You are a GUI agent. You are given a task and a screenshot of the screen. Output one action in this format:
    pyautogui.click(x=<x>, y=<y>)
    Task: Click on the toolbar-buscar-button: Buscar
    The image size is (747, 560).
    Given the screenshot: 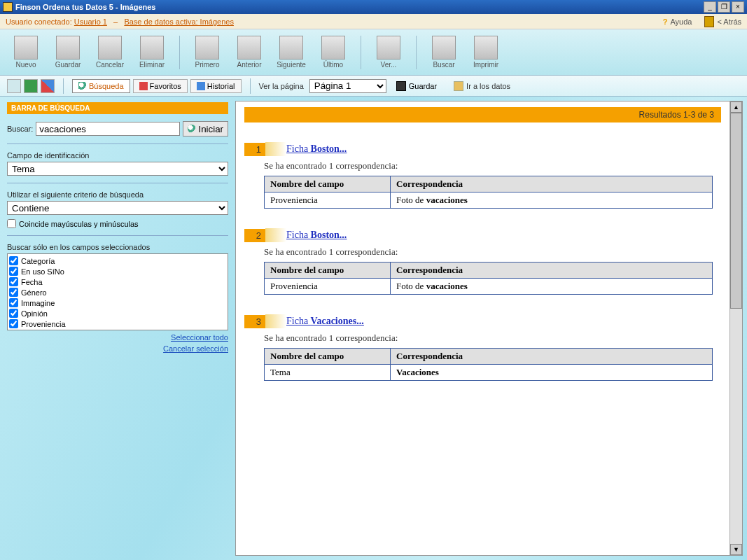 What is the action you would take?
    pyautogui.click(x=444, y=52)
    